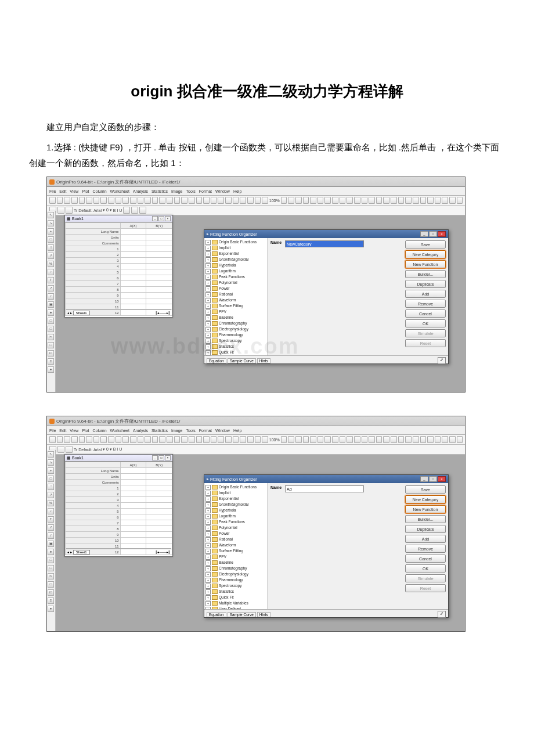 The image size is (534, 756). What do you see at coordinates (425, 519) in the screenshot?
I see `builder--button: Builder...` at bounding box center [425, 519].